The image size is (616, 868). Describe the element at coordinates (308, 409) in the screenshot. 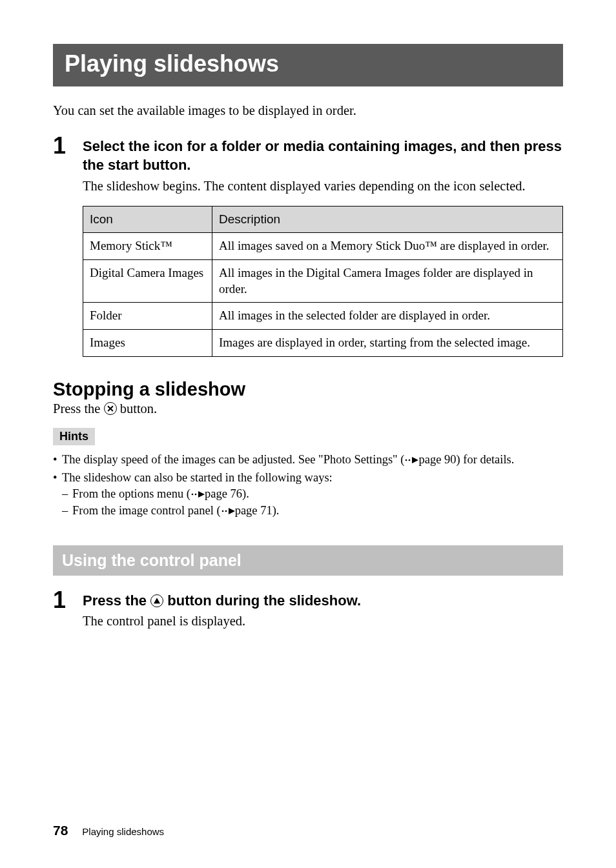

I see `stopping-instruction: Press the button.` at that location.